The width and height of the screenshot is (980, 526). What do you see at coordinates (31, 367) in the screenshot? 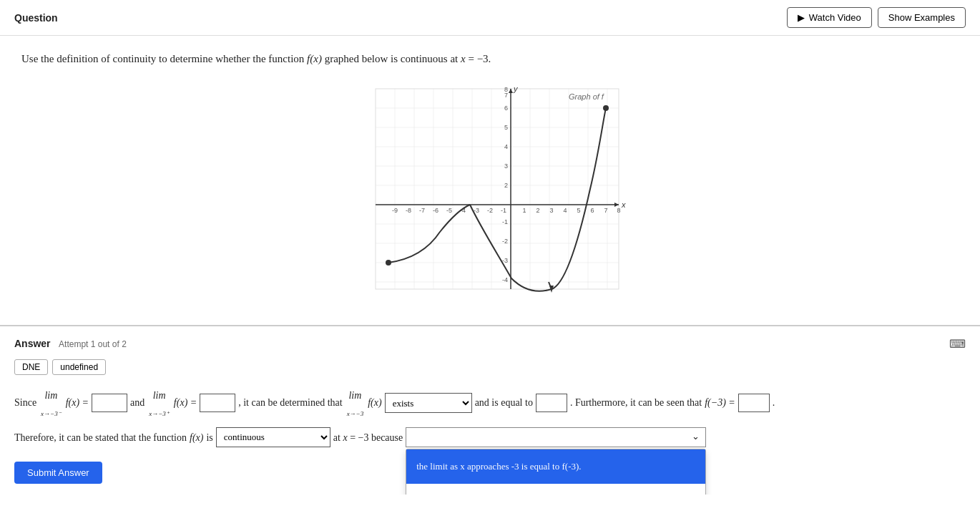
I see `dne-button: DNE` at bounding box center [31, 367].